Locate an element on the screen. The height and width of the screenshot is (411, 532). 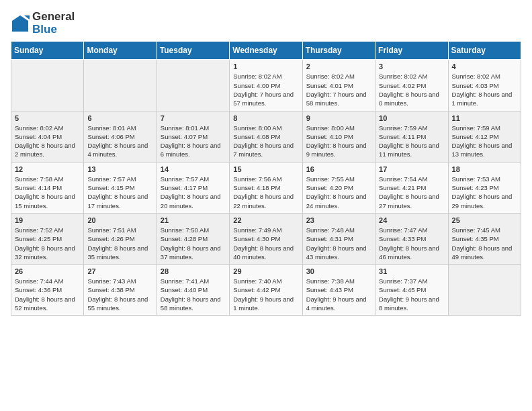
calendar-cell: 2Sunrise: 8:02 AM Sunset: 4:01 PM Daylig… is located at coordinates (339, 85).